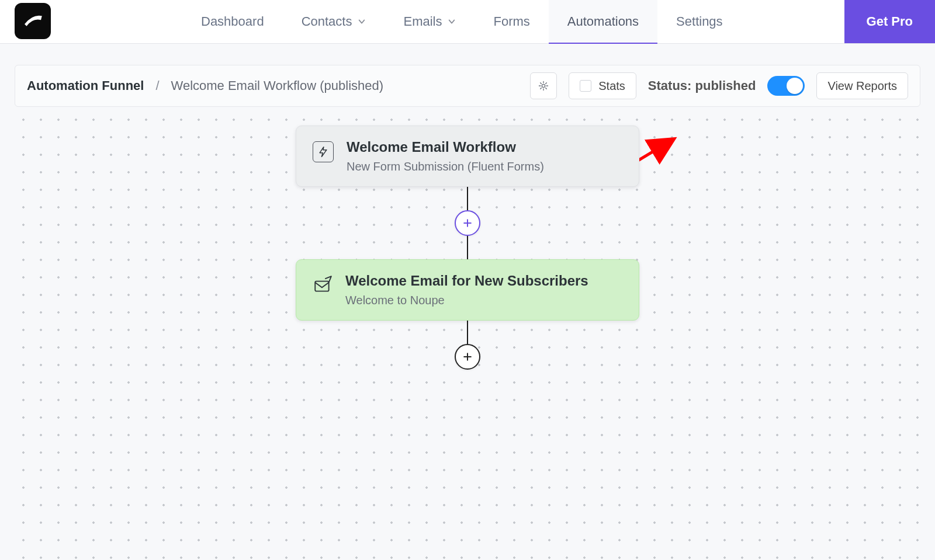 The height and width of the screenshot is (560, 935). What do you see at coordinates (33, 21) in the screenshot?
I see `app-logo` at bounding box center [33, 21].